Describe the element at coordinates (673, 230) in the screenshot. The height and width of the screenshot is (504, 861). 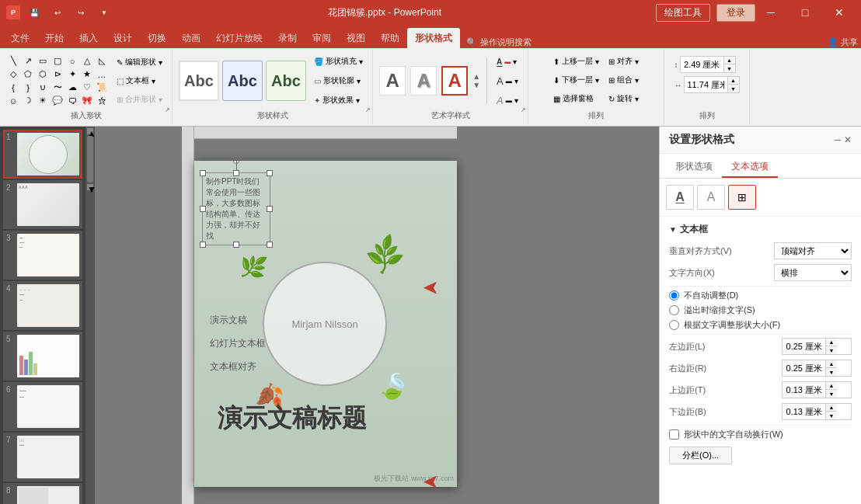
I see `textbox-collapse-arrow: ▼` at that location.